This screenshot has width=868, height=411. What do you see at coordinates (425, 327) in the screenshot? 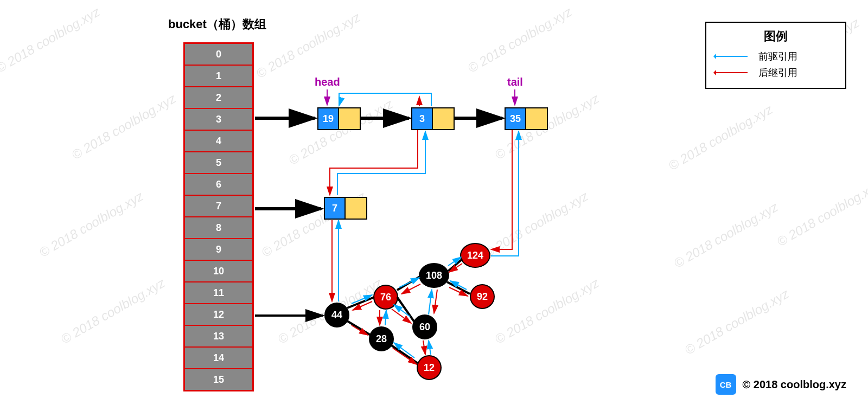
I see `tree-node-60: 60` at bounding box center [425, 327].